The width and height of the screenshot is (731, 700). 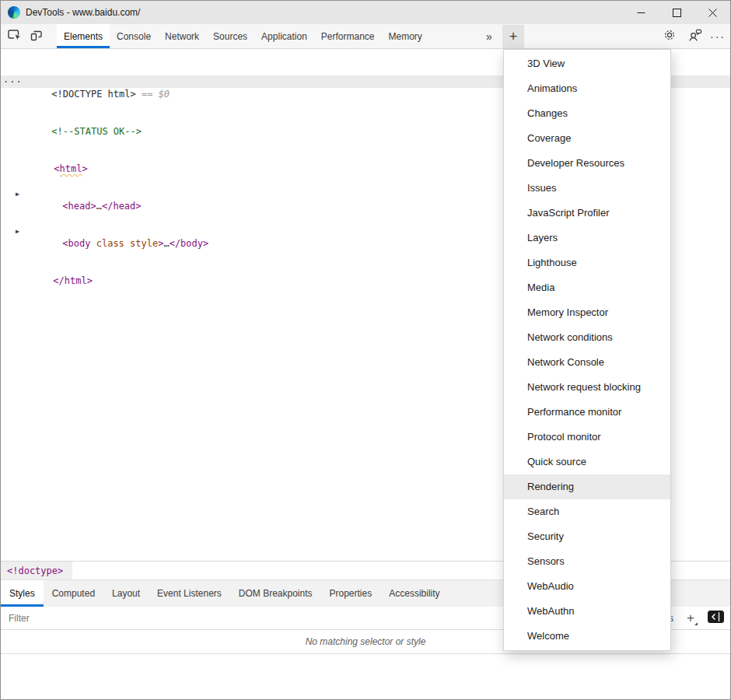 I want to click on styles-tab-accessibility: Accessibility, so click(x=414, y=593).